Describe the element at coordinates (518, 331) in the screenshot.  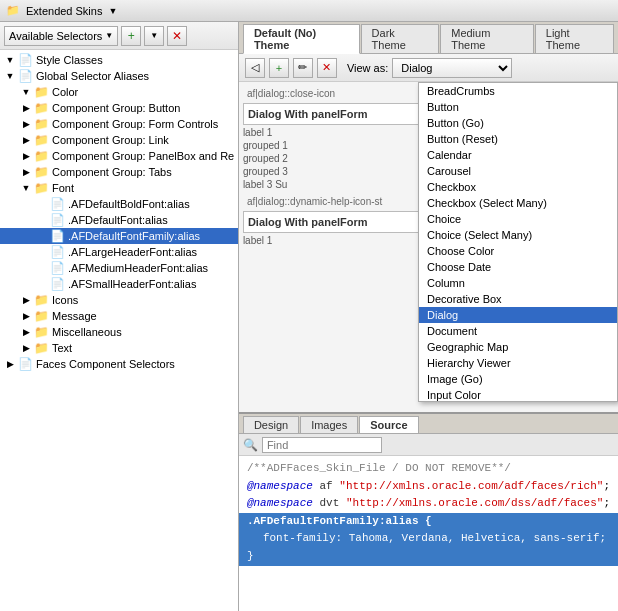
I see `dropdown-item: Document` at that location.